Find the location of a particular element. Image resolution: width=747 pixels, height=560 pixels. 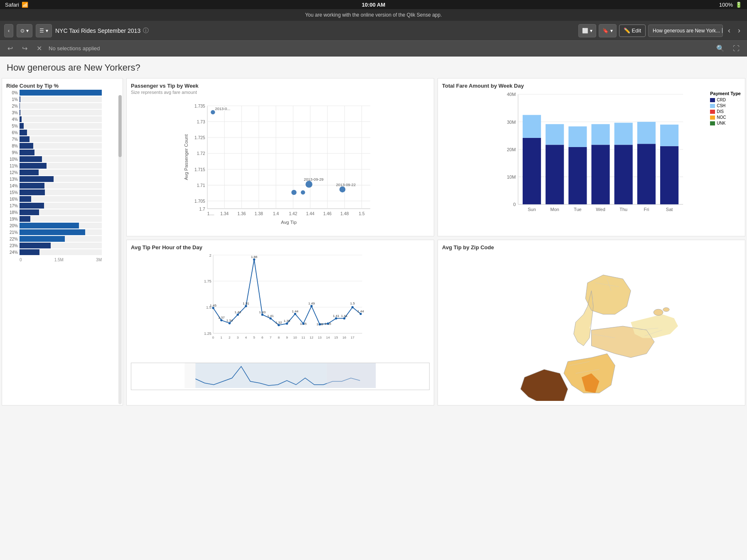

svg-text: 1.42 is located at coordinates (293, 214).